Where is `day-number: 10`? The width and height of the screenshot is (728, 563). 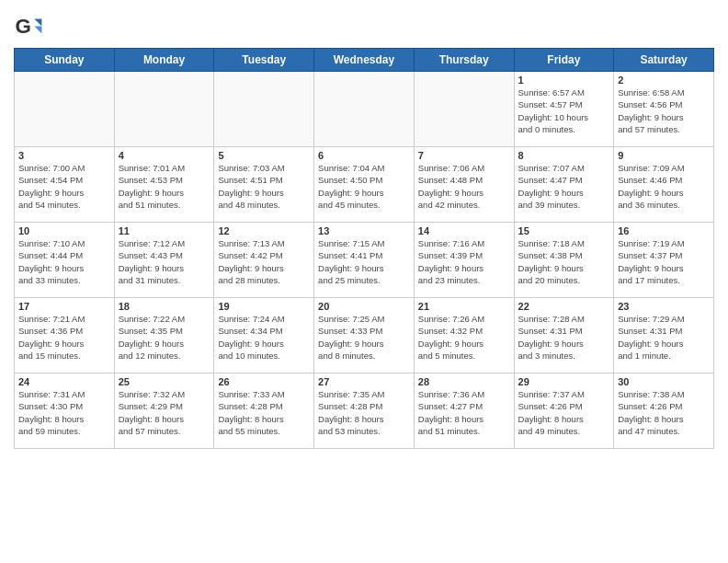 day-number: 10 is located at coordinates (64, 231).